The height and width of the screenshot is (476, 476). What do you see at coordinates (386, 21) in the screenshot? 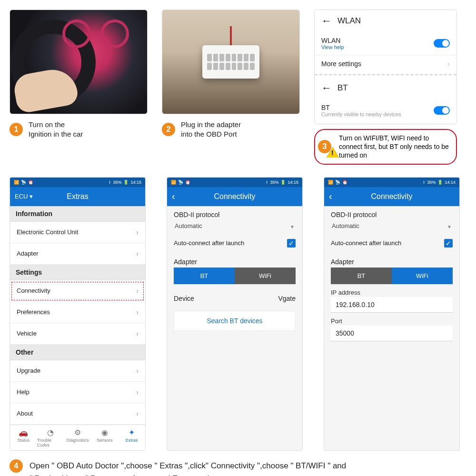
I see `wlan-header: ← WLAN` at bounding box center [386, 21].